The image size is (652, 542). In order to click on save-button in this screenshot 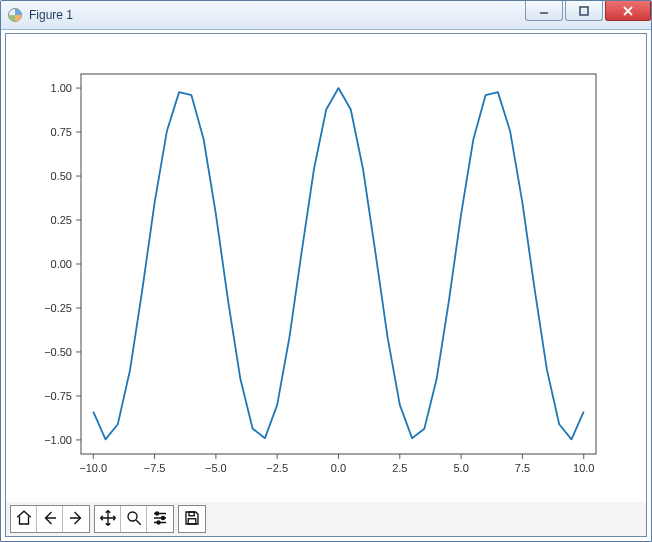, I will do `click(192, 519)`.